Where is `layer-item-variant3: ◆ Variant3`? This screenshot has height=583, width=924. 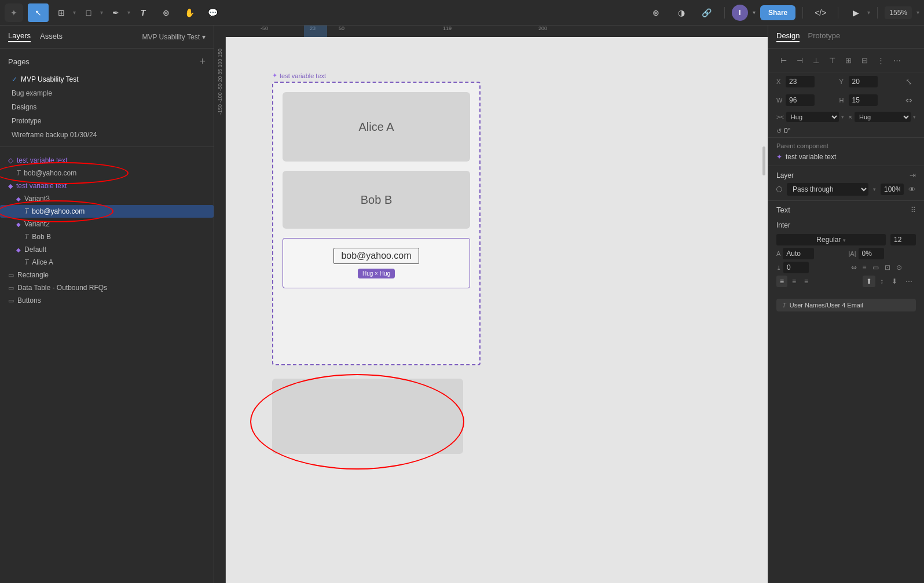
layer-item-variant3: ◆ Variant3 is located at coordinates (107, 199).